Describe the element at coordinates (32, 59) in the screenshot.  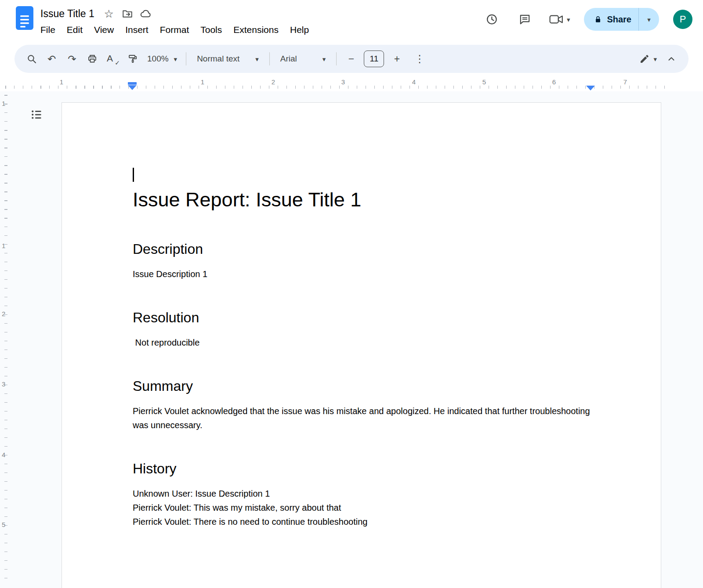
I see `search-icon` at that location.